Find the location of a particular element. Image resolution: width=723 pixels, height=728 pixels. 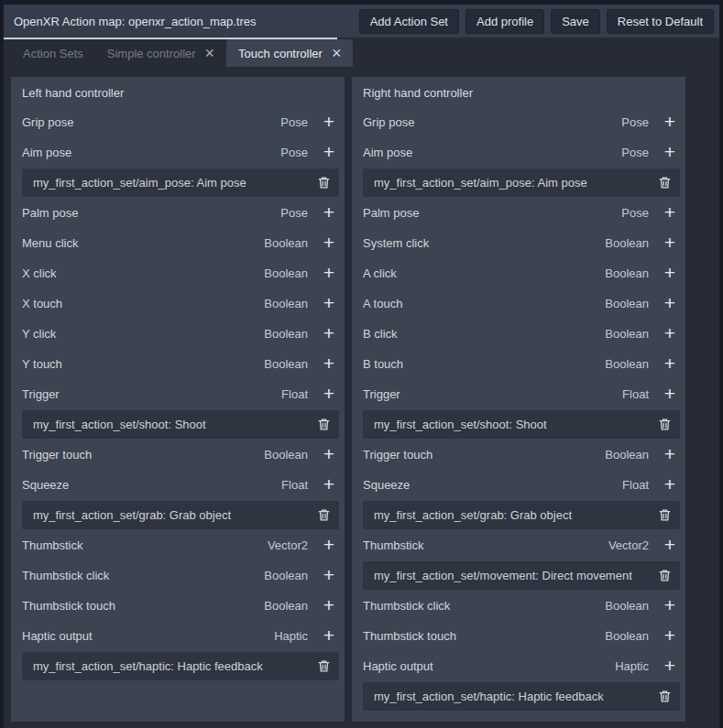

binding-row: my_first_action_set/shoot: Shoot is located at coordinates (521, 425).